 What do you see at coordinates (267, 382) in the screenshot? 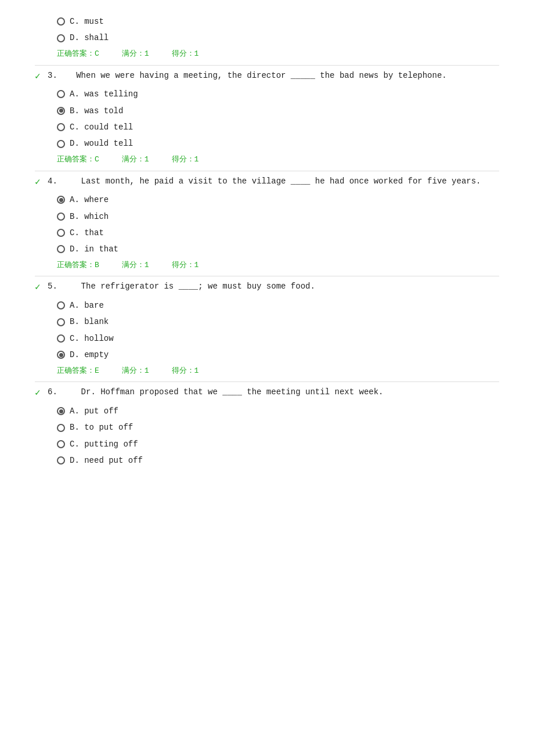
I see `divider-q6` at bounding box center [267, 382].